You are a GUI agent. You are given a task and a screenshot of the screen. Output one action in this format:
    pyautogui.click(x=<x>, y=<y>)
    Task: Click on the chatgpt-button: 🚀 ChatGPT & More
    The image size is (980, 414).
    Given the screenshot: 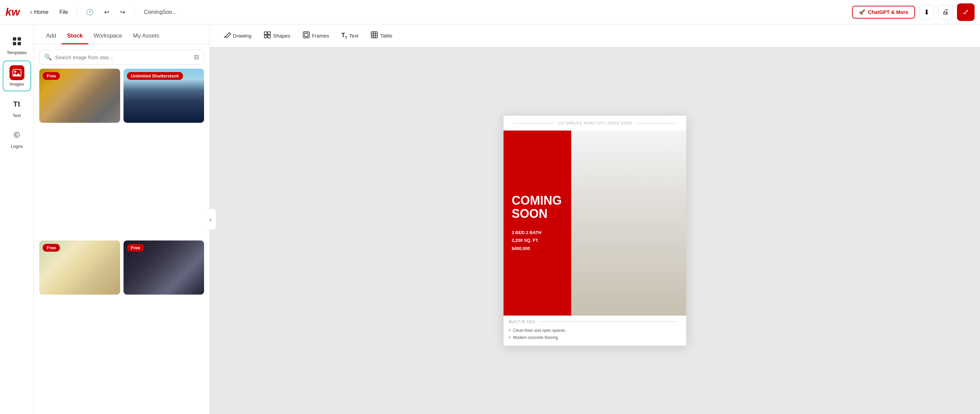 What is the action you would take?
    pyautogui.click(x=883, y=12)
    